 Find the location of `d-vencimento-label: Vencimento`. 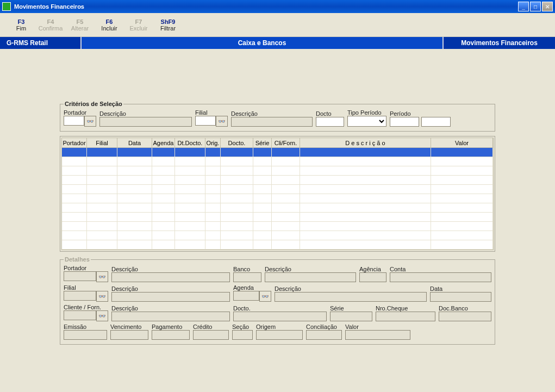

d-vencimento-label: Vencimento is located at coordinates (129, 327).